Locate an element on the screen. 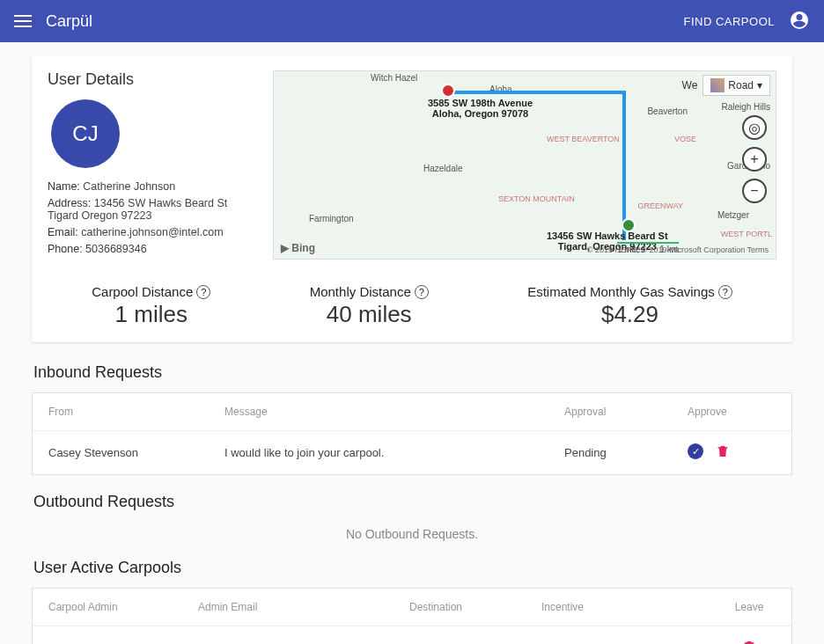 The image size is (824, 644). route-segment is located at coordinates (538, 92).